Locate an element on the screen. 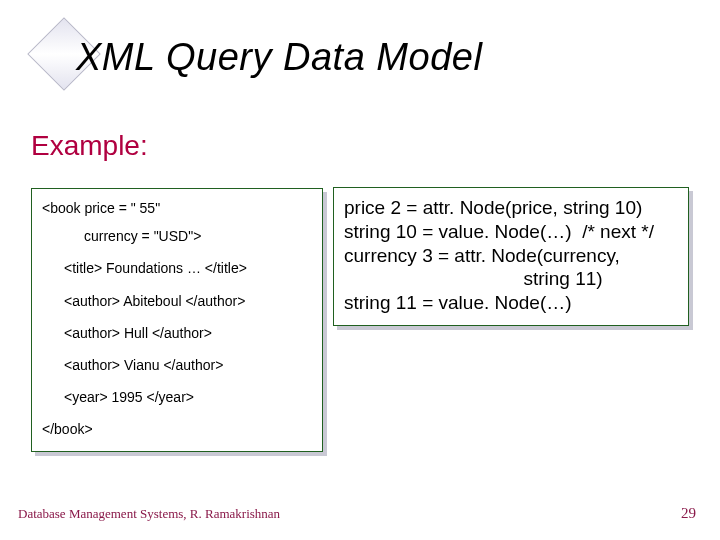 Image resolution: width=720 pixels, height=540 pixels. code-line: string 11 = value. Node(…) is located at coordinates (511, 303).